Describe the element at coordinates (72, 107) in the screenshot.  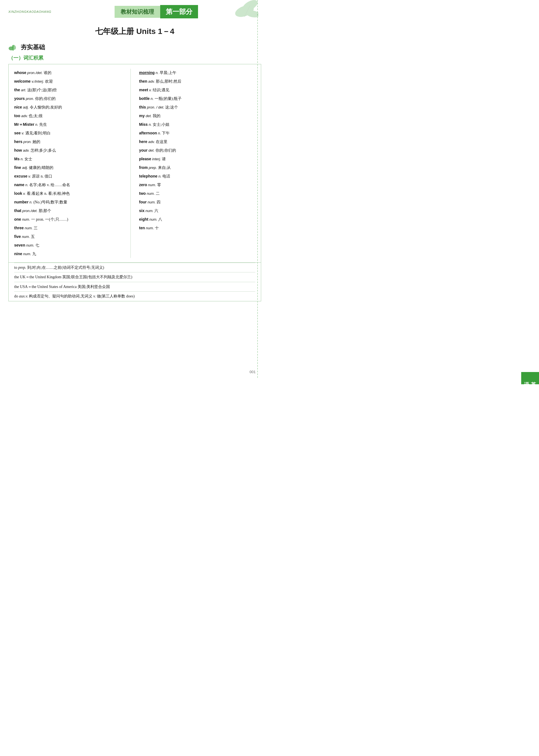
I see `vocab-entry: nice adj. 令人愉快的;友好的` at that location.